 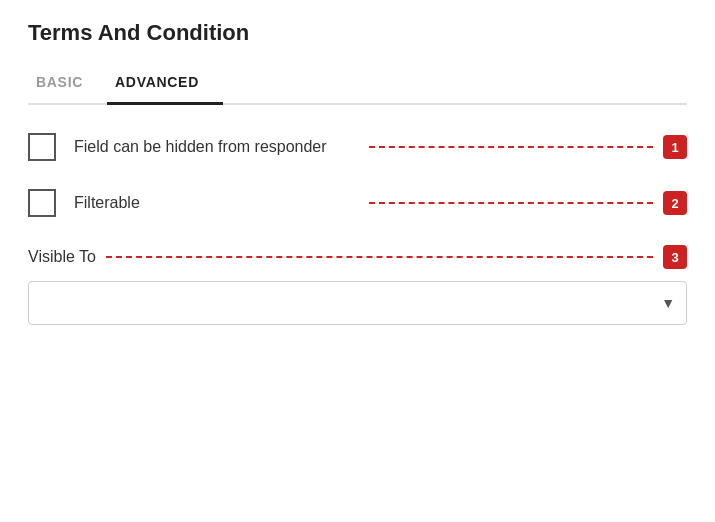 I want to click on visible-to-dropdown-wrapper: ▼, so click(x=358, y=303).